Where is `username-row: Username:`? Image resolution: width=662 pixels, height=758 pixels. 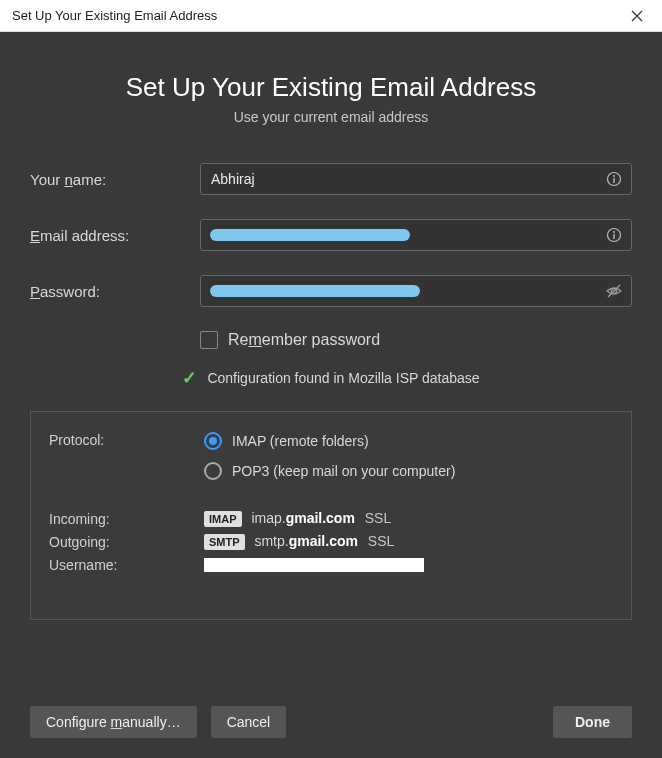 username-row: Username: is located at coordinates (331, 564).